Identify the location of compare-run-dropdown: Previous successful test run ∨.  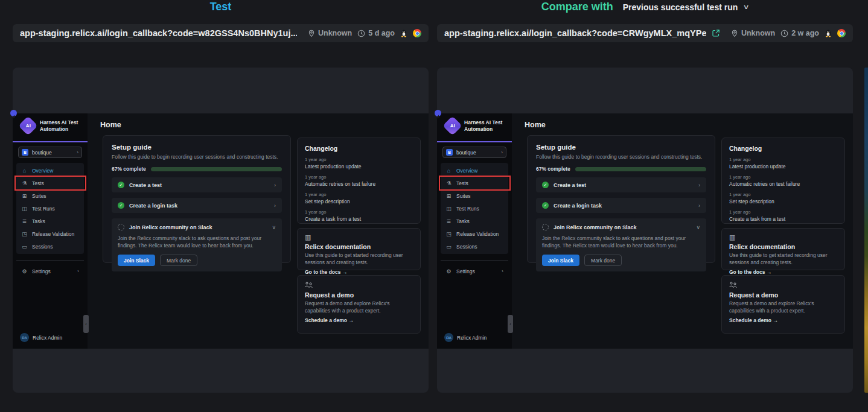
(686, 7).